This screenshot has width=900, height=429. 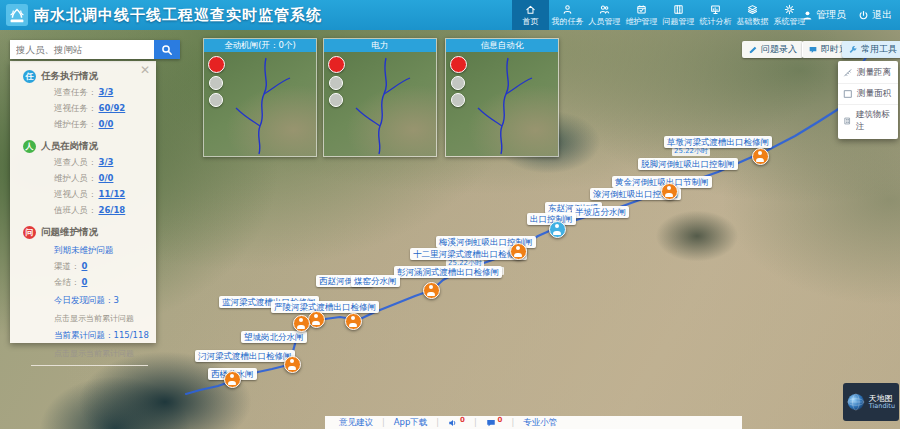 I want to click on map-structure-label: 煤窑分水闸, so click(x=376, y=281).